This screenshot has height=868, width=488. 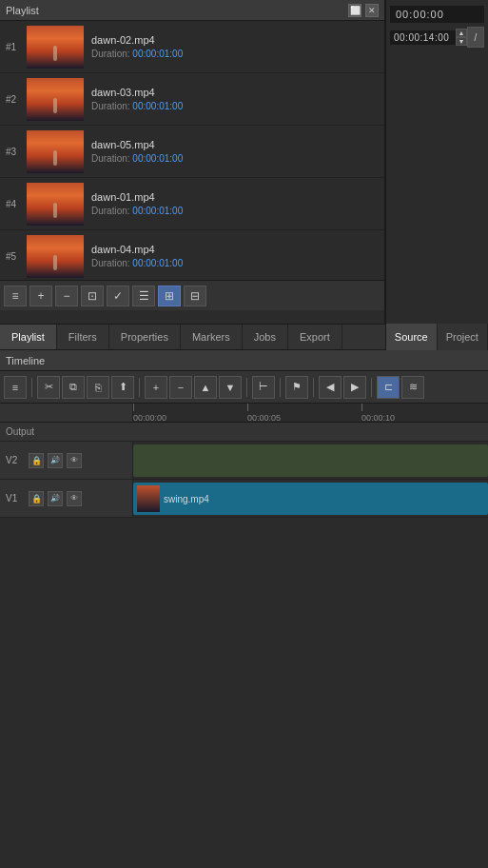 I want to click on output-text: Output, so click(x=20, y=432).